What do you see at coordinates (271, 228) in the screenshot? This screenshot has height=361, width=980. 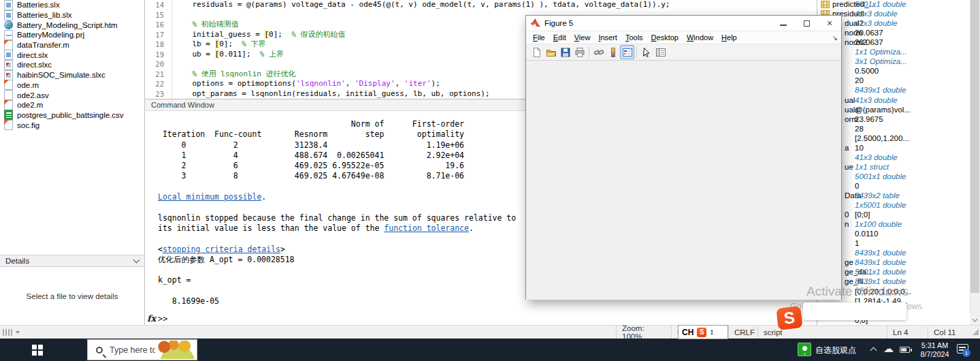 I see `command-output-text: its initial value is less than the value…` at bounding box center [271, 228].